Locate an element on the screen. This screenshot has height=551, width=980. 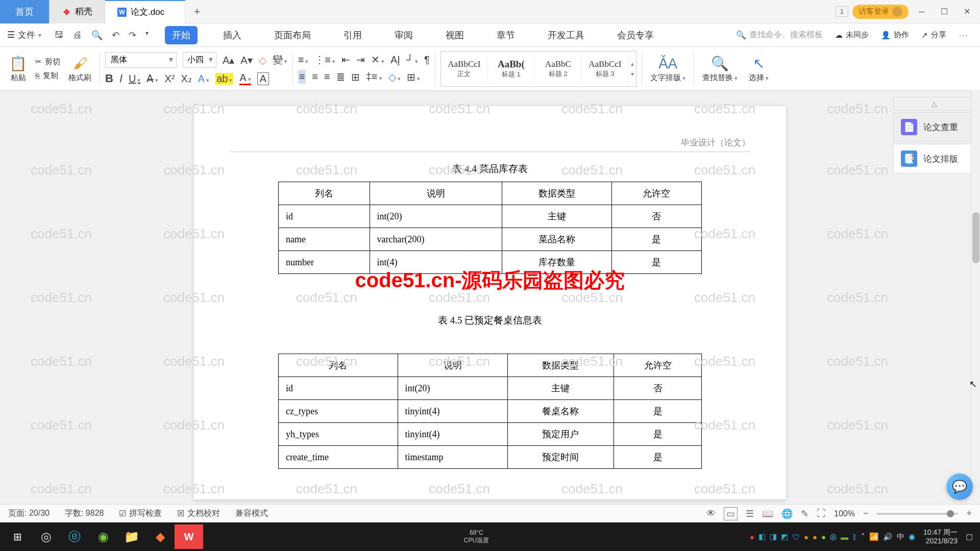
align-right-button: ≡ is located at coordinates (327, 77).